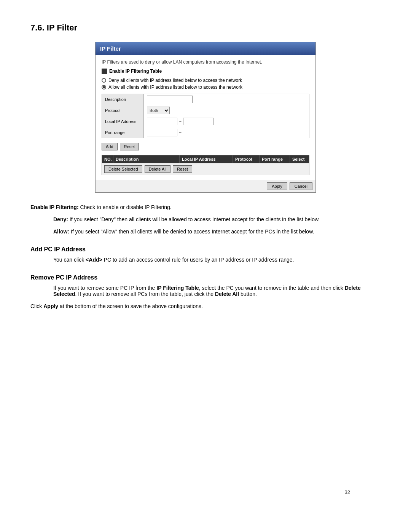 This screenshot has height=532, width=411. What do you see at coordinates (170, 99) in the screenshot?
I see `description-input` at bounding box center [170, 99].